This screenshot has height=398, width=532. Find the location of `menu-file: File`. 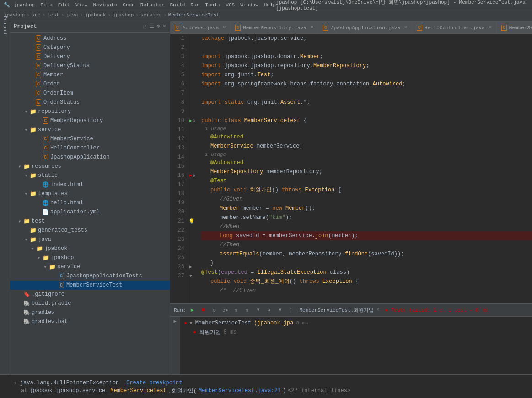

menu-file: File is located at coordinates (46, 5).